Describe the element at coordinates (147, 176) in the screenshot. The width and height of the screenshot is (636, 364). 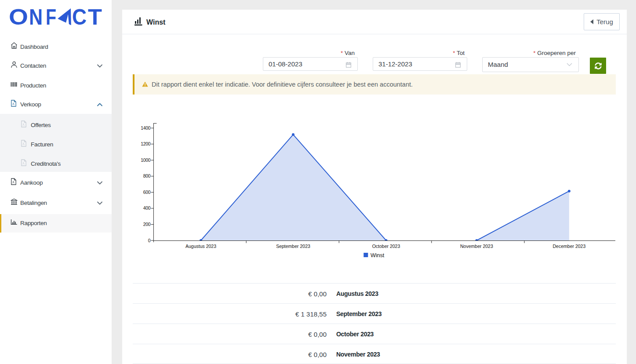
I see `svg-text: 800` at that location.